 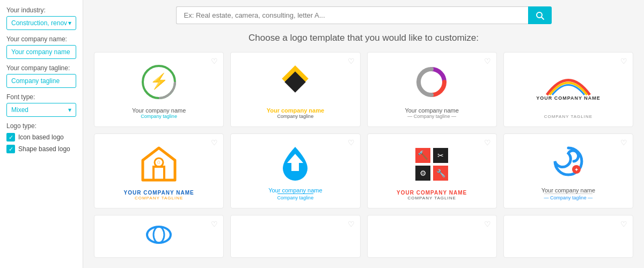 I want to click on search-bar, so click(x=364, y=15).